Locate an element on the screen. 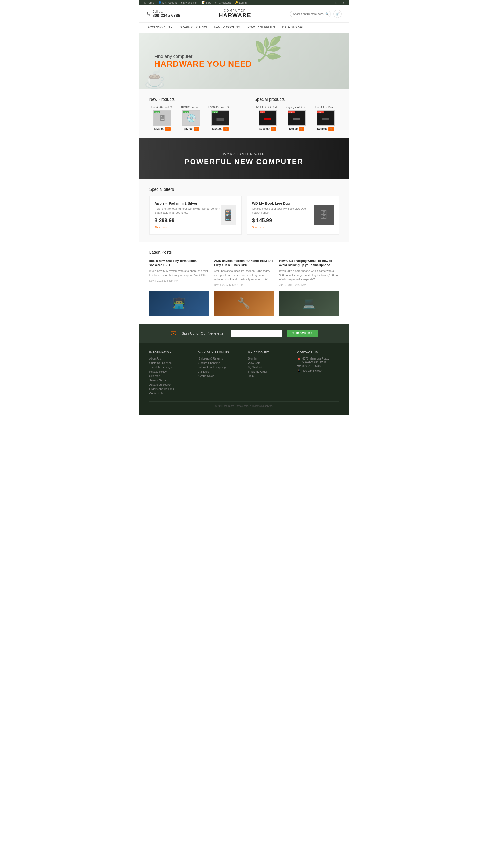 This screenshot has width=488, height=868. post-image: 🔧 is located at coordinates (244, 303).